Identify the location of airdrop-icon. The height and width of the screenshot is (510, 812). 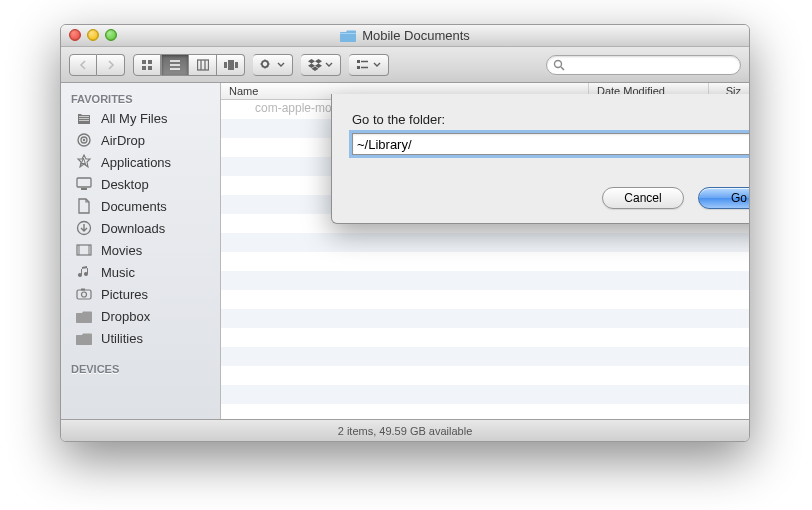
(84, 140).